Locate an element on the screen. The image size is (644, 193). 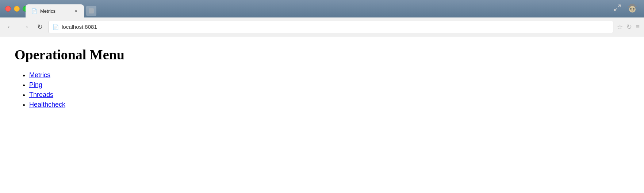
browser-menu-icon: ≡ is located at coordinates (637, 27).